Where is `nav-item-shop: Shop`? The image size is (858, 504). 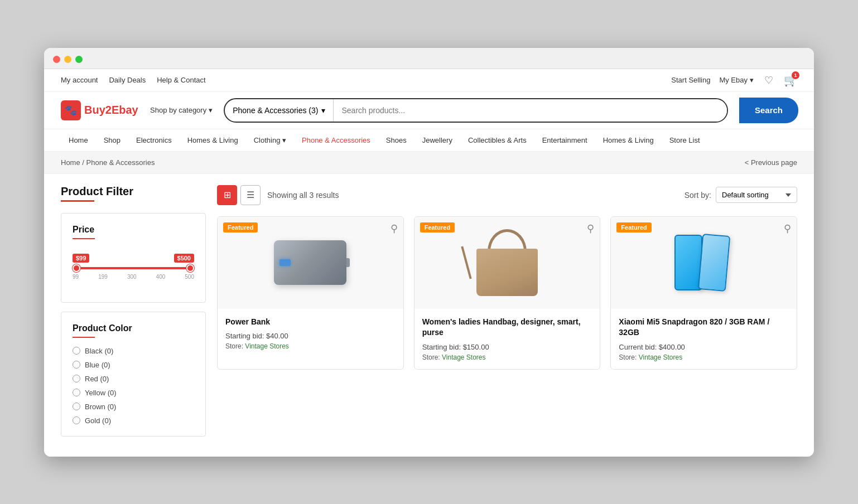
nav-item-shop: Shop is located at coordinates (112, 140).